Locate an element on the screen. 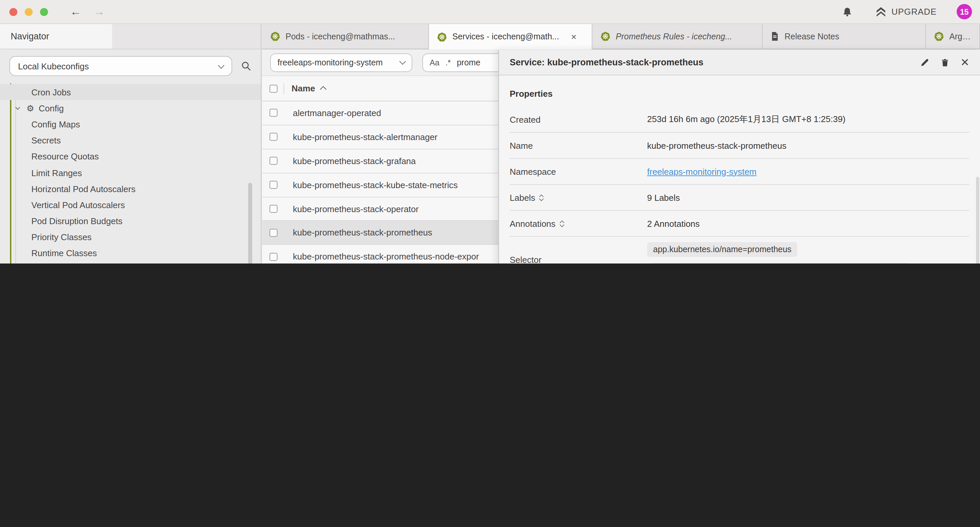 Image resolution: width=980 pixels, height=527 pixels. property-row: Created253d 16h 6m ago (2025年1月13日 GMT+8… is located at coordinates (740, 120).